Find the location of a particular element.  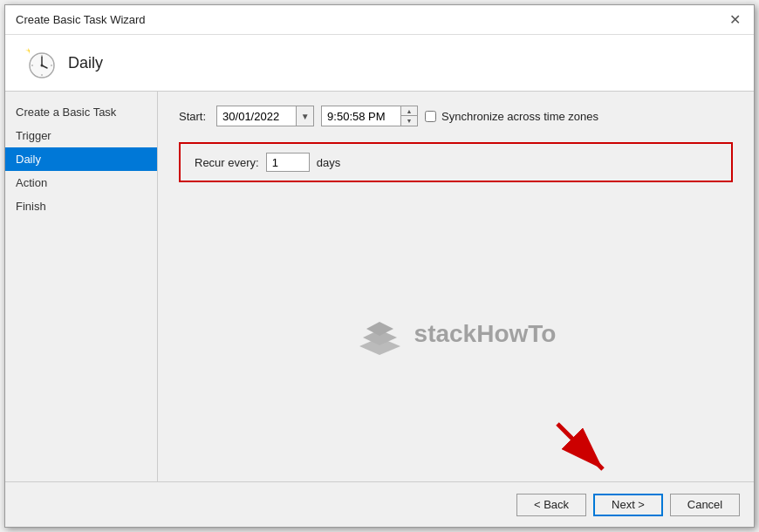

watermark-text: stackHowTo is located at coordinates (485, 334).